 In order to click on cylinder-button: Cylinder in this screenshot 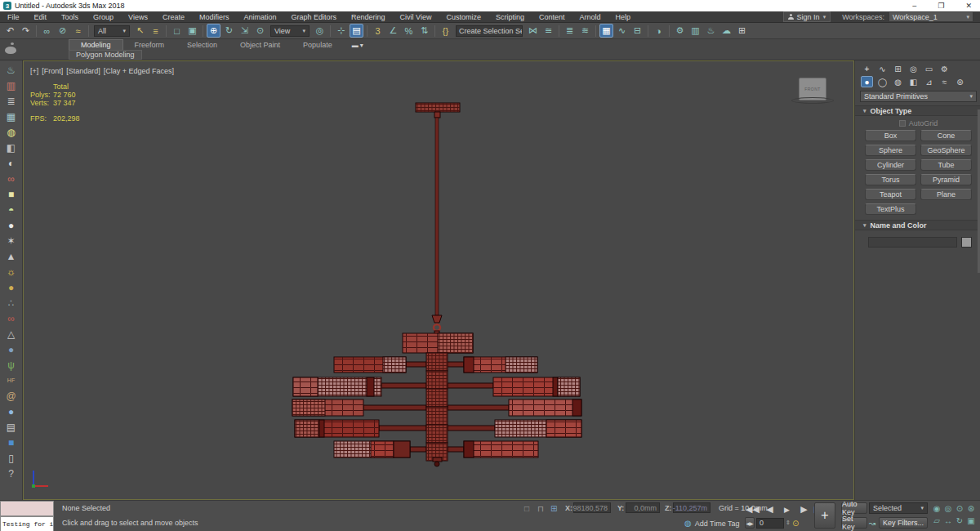, I will do `click(890, 165)`.